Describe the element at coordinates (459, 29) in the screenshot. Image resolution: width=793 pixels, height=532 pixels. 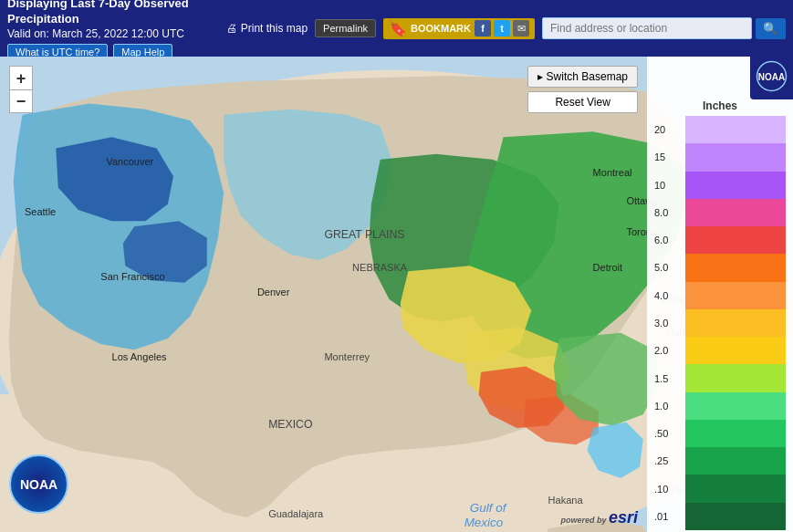
I see `bookmark-area: 🔖 BOOKMARK f t ✉` at that location.